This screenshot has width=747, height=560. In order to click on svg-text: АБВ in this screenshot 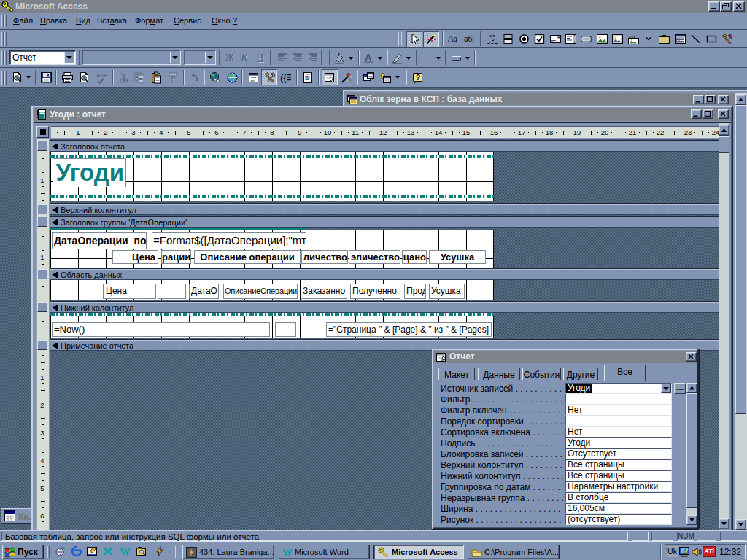, I will do `click(102, 76)`.